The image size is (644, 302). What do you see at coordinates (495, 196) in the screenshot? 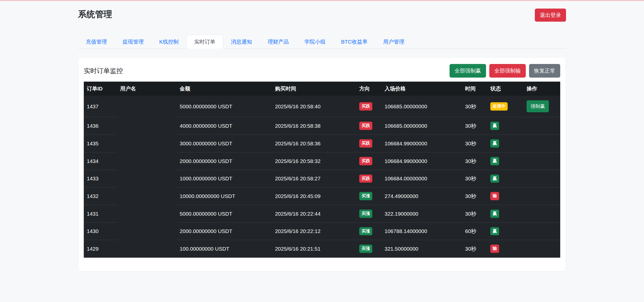
I see `status-badge: 输` at bounding box center [495, 196].